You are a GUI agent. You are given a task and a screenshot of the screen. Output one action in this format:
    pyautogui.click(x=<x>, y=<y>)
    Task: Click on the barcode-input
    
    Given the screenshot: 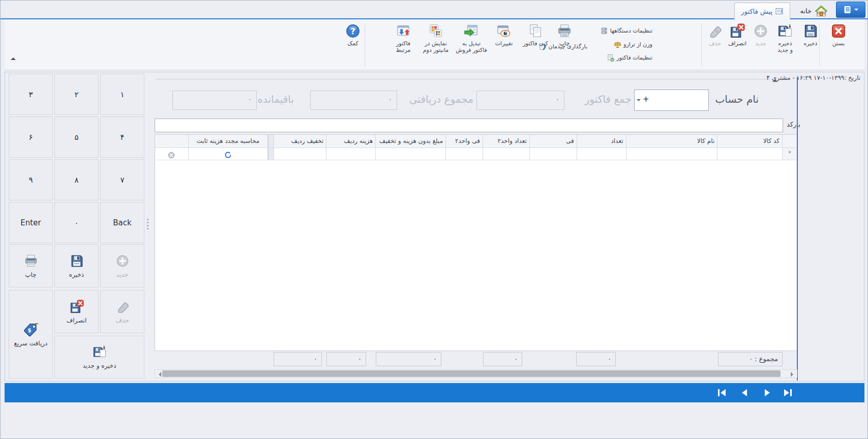 What is the action you would take?
    pyautogui.click(x=469, y=125)
    